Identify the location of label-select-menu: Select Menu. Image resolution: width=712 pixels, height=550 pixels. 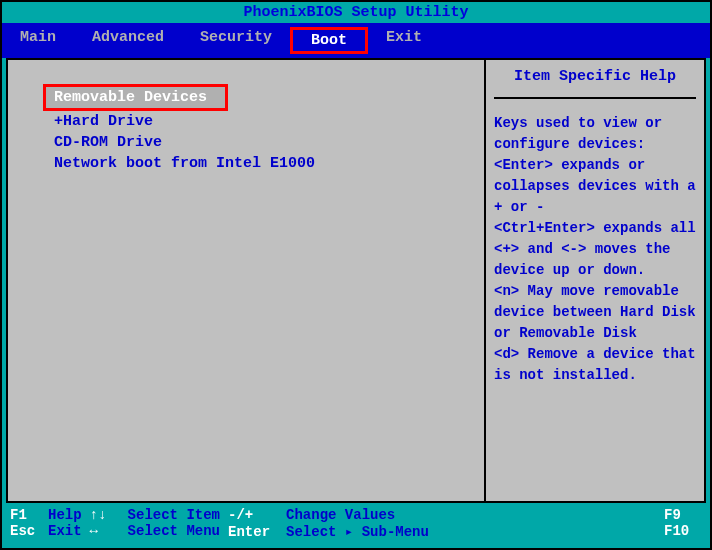
(174, 531).